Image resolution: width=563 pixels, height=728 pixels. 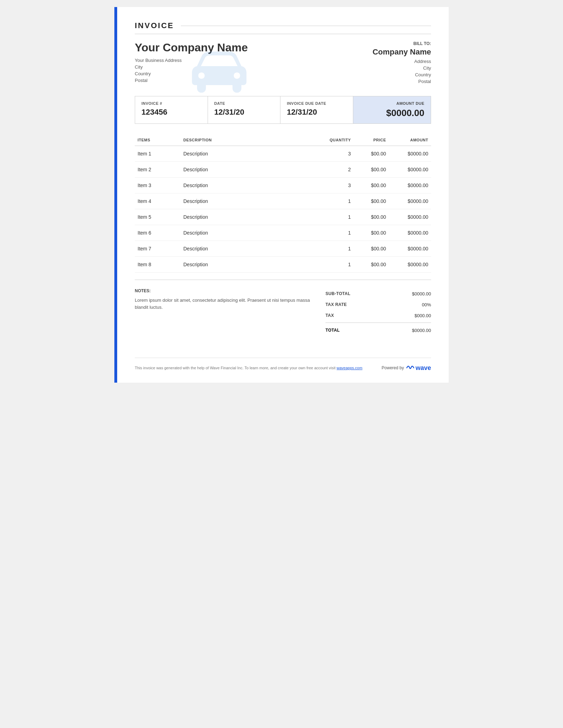 What do you see at coordinates (283, 63) in the screenshot?
I see `header-section: Your Company Name Your Business Address …` at bounding box center [283, 63].